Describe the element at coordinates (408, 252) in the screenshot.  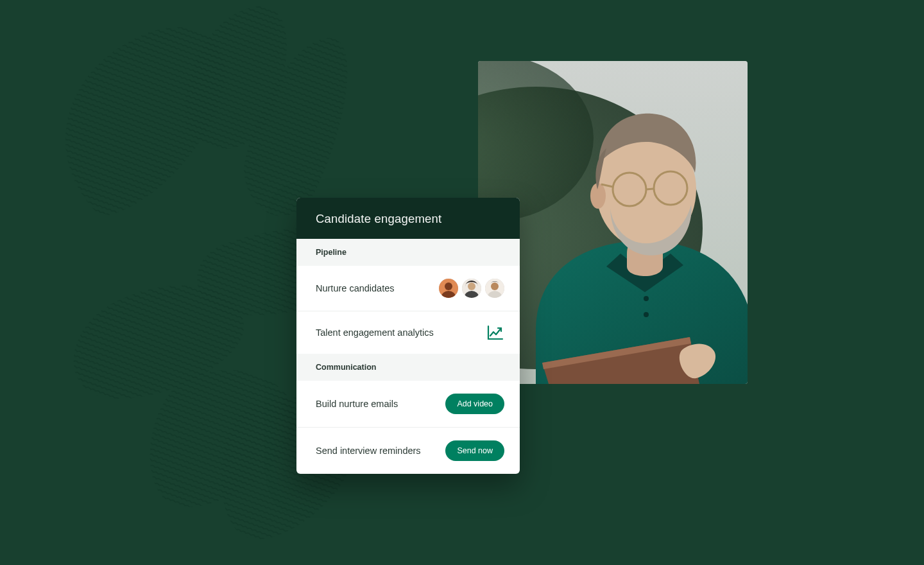
I see `section-header-pipeline: Pipeline` at that location.